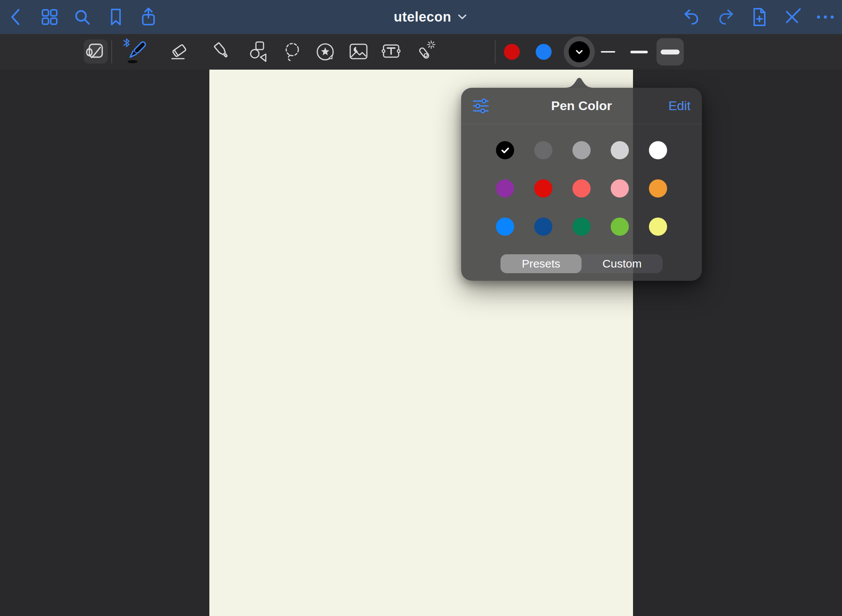 The width and height of the screenshot is (842, 616). What do you see at coordinates (543, 227) in the screenshot?
I see `pen-color-swatch-navy` at bounding box center [543, 227].